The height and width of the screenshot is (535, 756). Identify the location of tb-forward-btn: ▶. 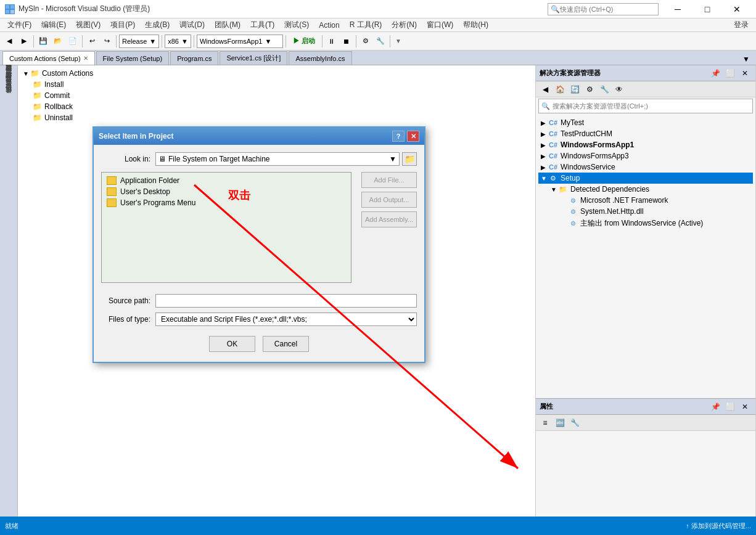
(24, 41).